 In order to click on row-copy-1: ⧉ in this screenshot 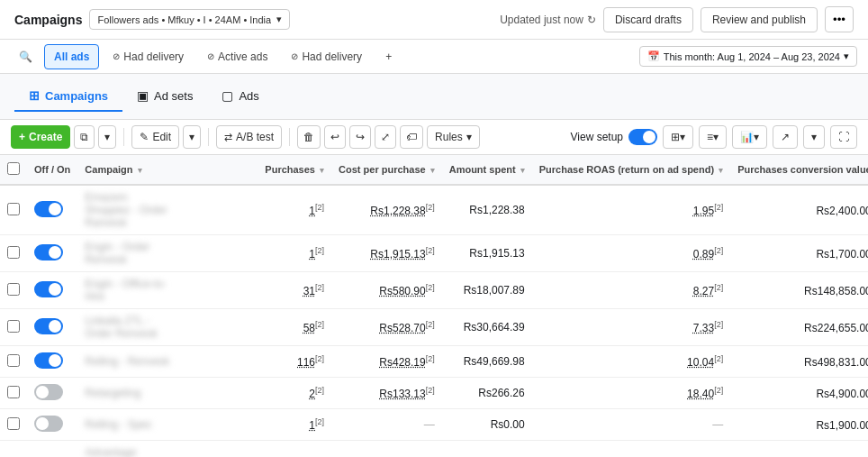, I will do `click(202, 253)`.